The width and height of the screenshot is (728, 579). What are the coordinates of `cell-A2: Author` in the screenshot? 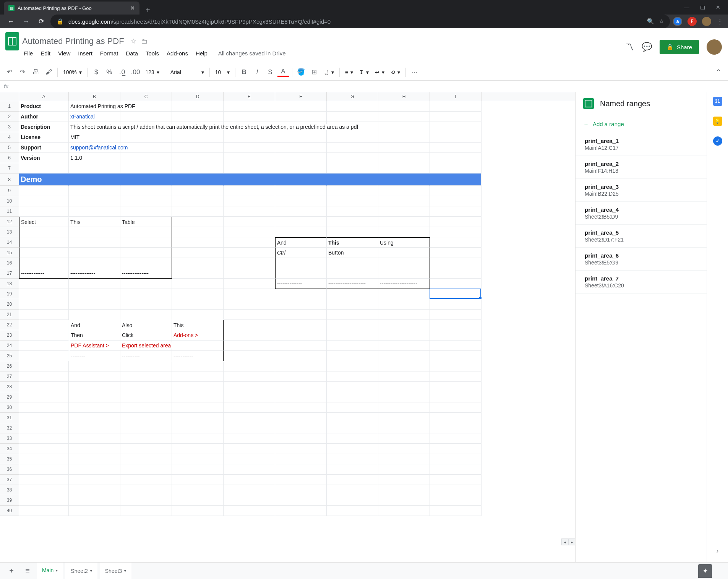 It's located at (44, 117).